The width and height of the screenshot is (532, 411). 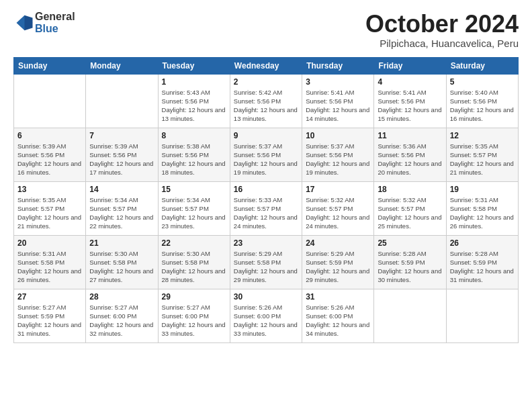 What do you see at coordinates (410, 262) in the screenshot?
I see `calendar-cell: 25Sunrise: 5:28 AM Sunset: 5:59 PM Dayli…` at bounding box center [410, 262].